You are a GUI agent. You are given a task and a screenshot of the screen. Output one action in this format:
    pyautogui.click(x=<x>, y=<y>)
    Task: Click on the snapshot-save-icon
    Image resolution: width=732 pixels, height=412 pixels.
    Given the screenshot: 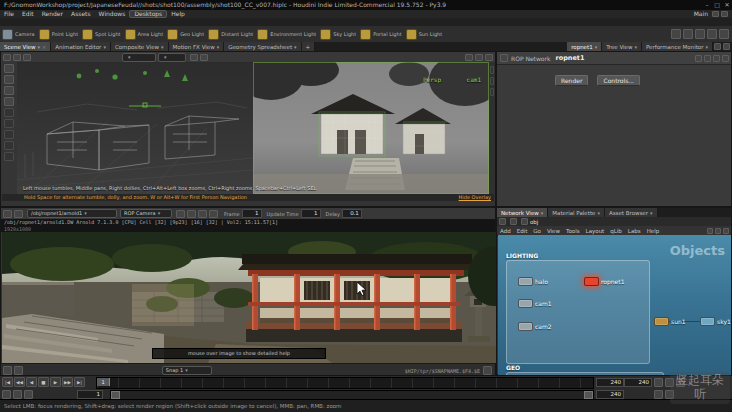 What is the action you would take?
    pyautogui.click(x=8, y=370)
    